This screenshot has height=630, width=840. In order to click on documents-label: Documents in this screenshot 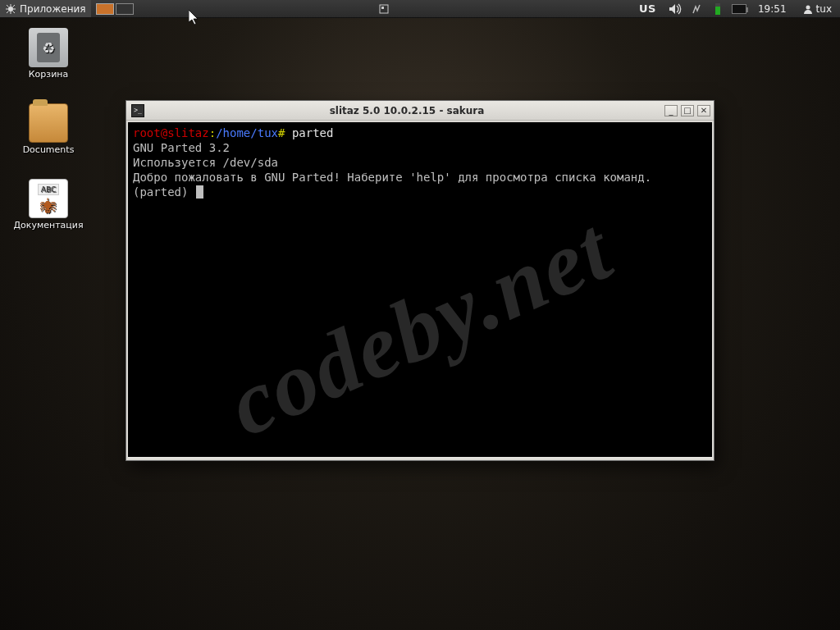, I will do `click(48, 149)`.